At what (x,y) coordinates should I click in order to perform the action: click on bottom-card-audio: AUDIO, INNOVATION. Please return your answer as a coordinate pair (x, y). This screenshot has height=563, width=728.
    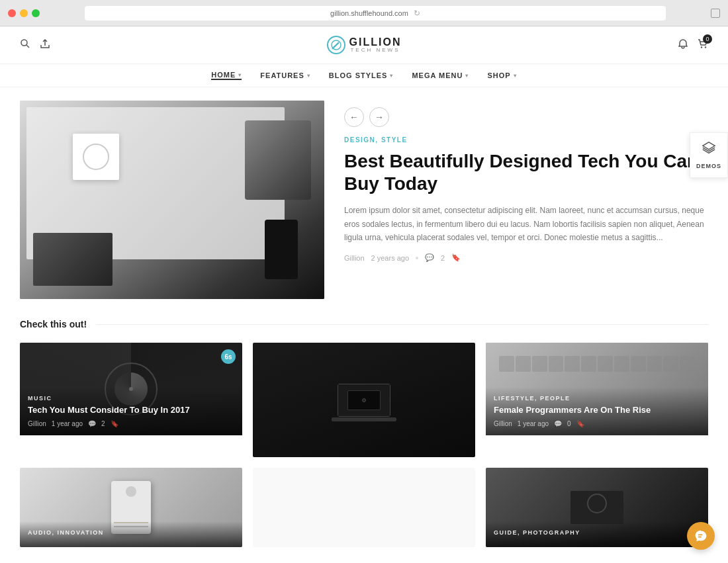
    Looking at the image, I should click on (131, 507).